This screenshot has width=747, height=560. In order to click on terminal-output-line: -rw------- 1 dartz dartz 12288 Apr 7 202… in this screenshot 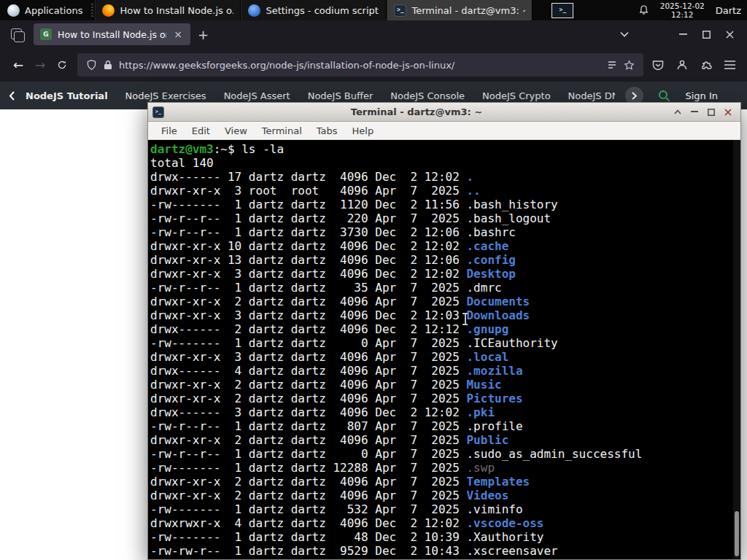, I will do `click(441, 468)`.